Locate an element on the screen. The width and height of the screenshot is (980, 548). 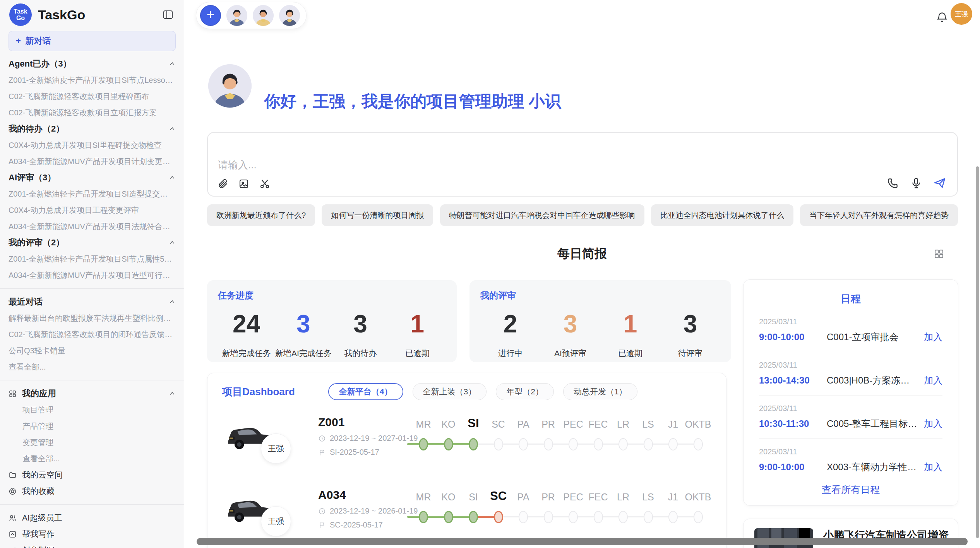
sidebar-item-cloud-space: 我的云空间 is located at coordinates (92, 475).